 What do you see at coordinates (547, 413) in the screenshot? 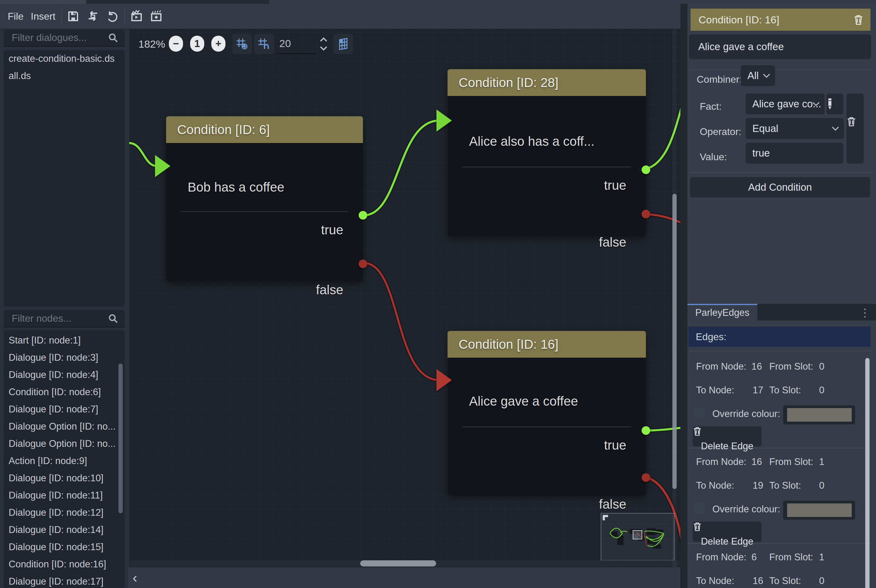
I see `graph-node-condition-16: Condition [ID: 16] Alice gave a coffee t…` at bounding box center [547, 413].